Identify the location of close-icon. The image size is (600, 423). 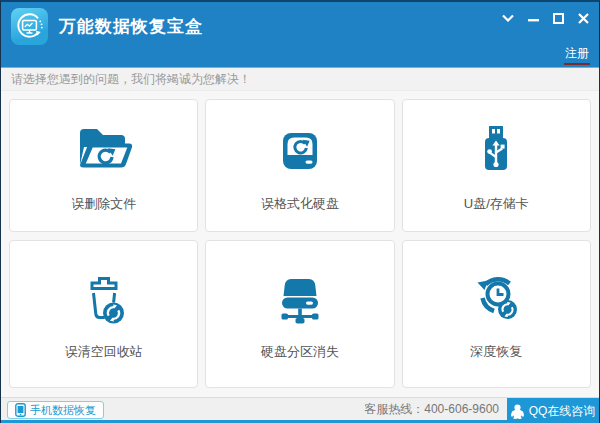
(583, 18).